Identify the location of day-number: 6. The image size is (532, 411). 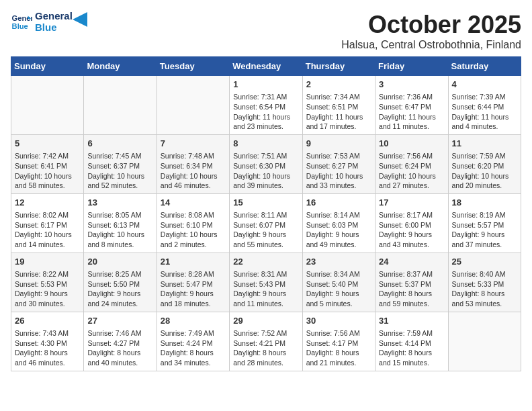
(120, 144).